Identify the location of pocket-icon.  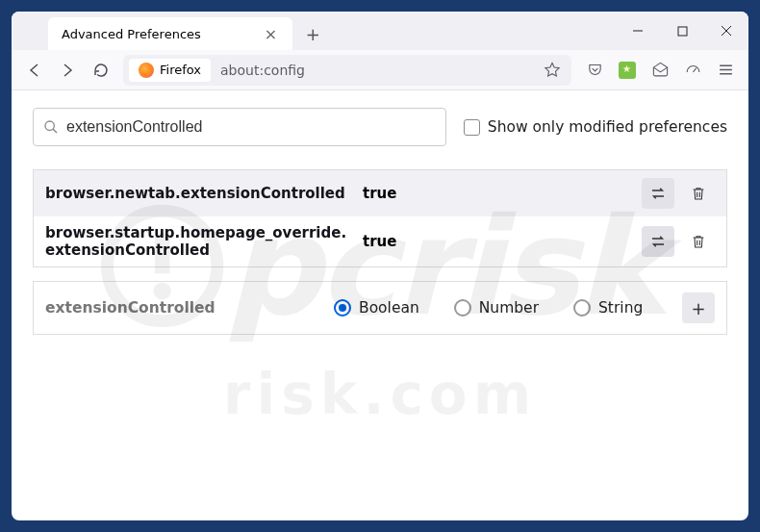
(595, 70).